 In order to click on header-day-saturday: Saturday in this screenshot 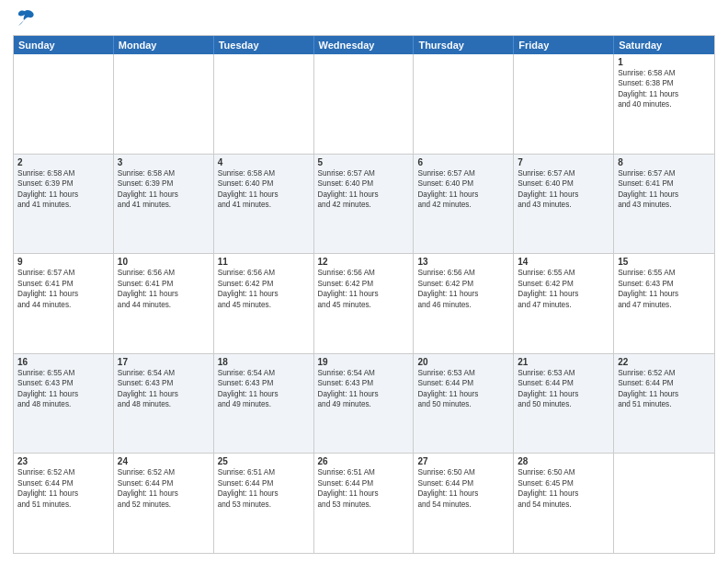, I will do `click(664, 45)`.